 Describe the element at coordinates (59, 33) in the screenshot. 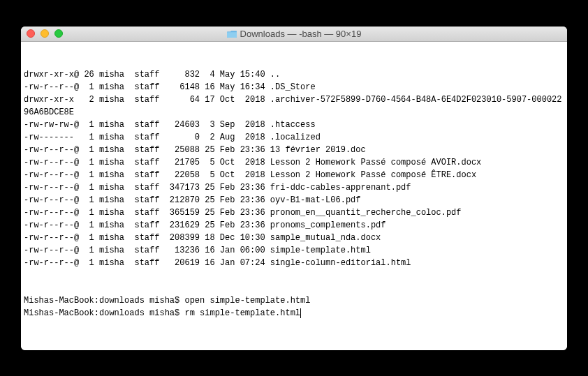

I see `maximize-button` at that location.